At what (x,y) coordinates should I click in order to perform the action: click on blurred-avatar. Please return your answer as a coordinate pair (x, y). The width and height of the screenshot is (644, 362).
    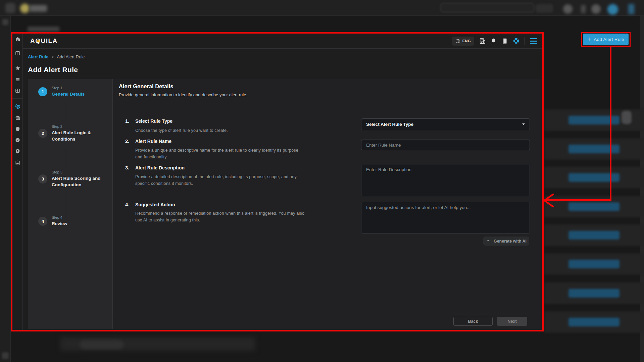
    Looking at the image, I should click on (613, 9).